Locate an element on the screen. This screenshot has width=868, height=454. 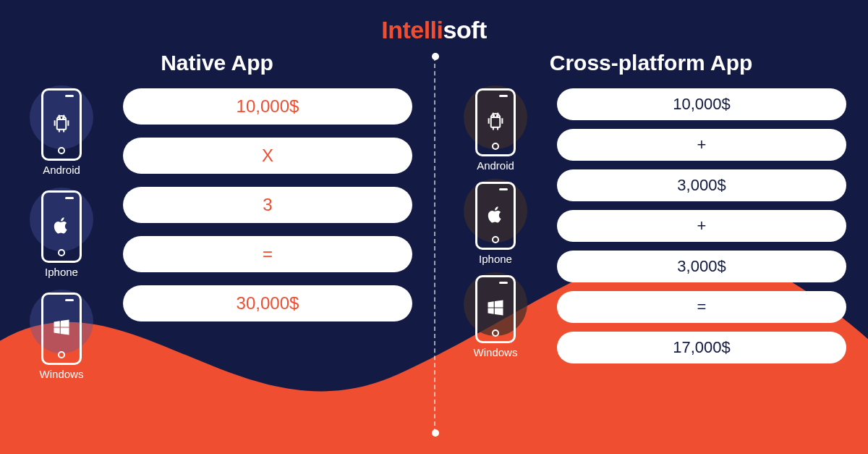
device-windows: Windows is located at coordinates (61, 336).